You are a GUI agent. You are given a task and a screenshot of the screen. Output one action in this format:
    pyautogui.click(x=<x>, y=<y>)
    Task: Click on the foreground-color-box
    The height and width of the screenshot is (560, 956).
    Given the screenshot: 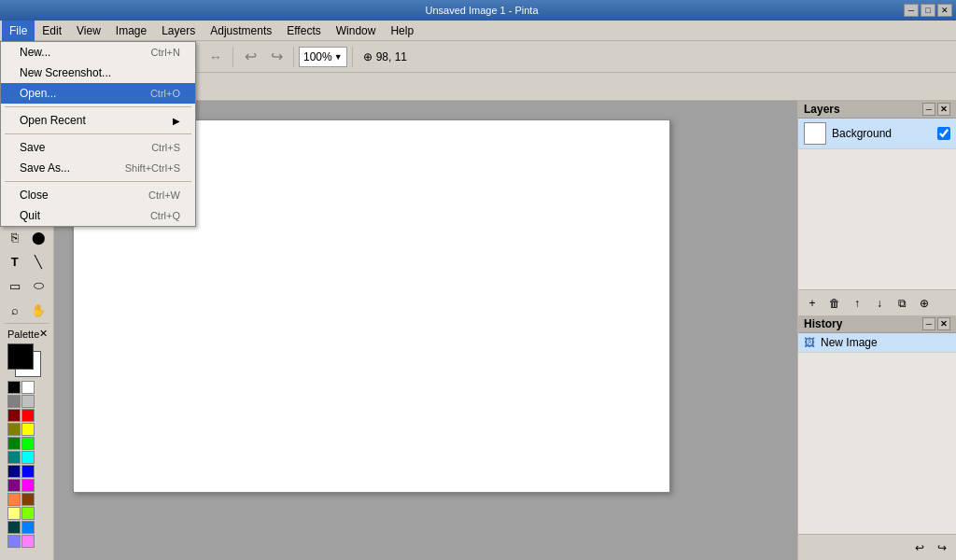 What is the action you would take?
    pyautogui.click(x=21, y=357)
    